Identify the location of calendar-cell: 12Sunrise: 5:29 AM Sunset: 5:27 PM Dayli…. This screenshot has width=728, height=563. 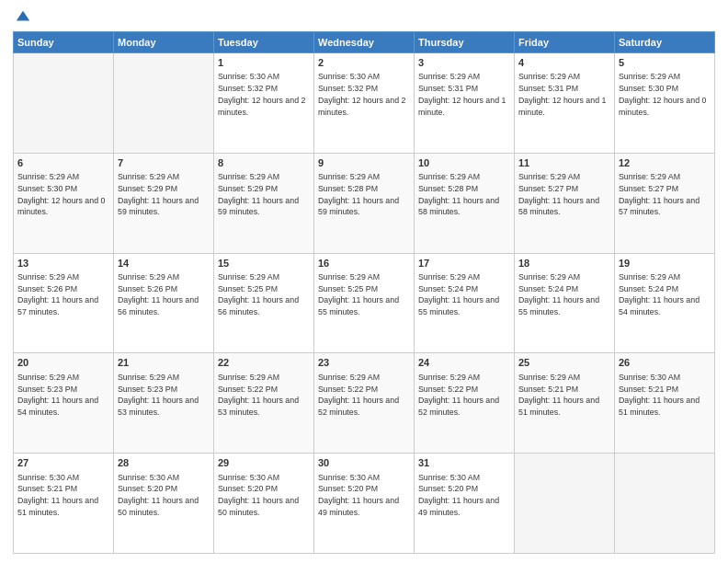
(665, 202).